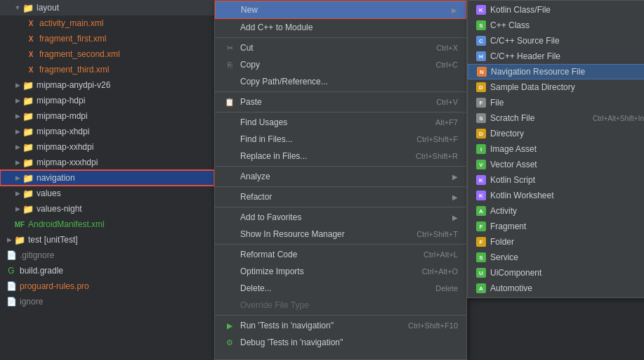  Describe the element at coordinates (107, 54) in the screenshot. I see `sidebar-item-fragment-second: X fragment_second.xml` at that location.